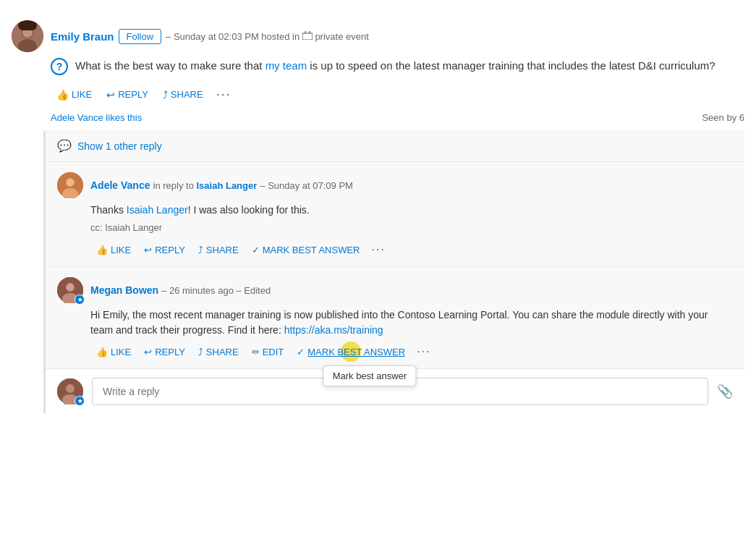 Image resolution: width=756 pixels, height=534 pixels. Describe the element at coordinates (398, 67) in the screenshot. I see `post-question: ? What is the best way to make sure that…` at that location.